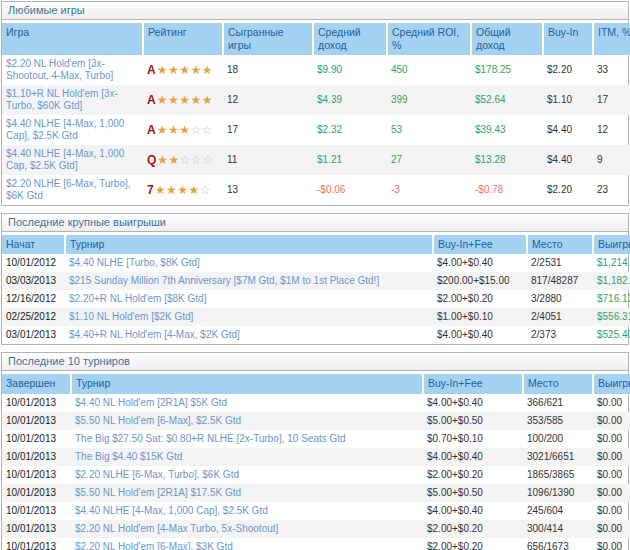 Image resolution: width=630 pixels, height=550 pixels. Describe the element at coordinates (558, 439) in the screenshot. I see `place: 100/200` at that location.